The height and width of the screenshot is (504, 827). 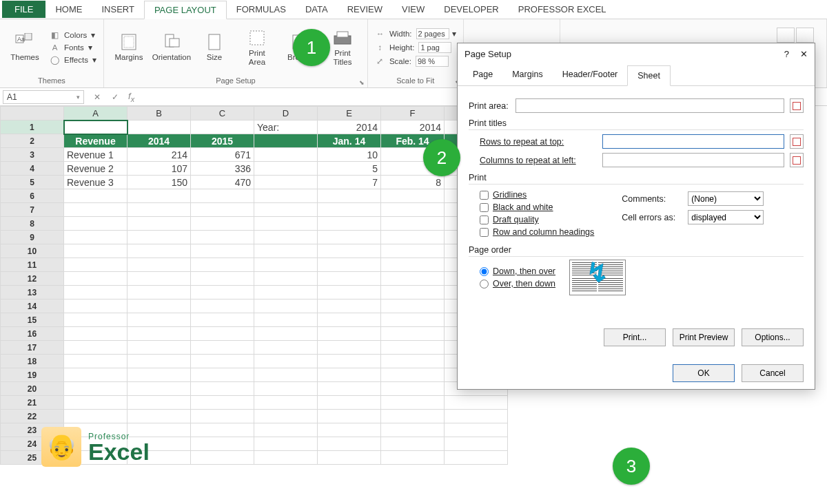 I want to click on col-c: C, so click(x=223, y=114).